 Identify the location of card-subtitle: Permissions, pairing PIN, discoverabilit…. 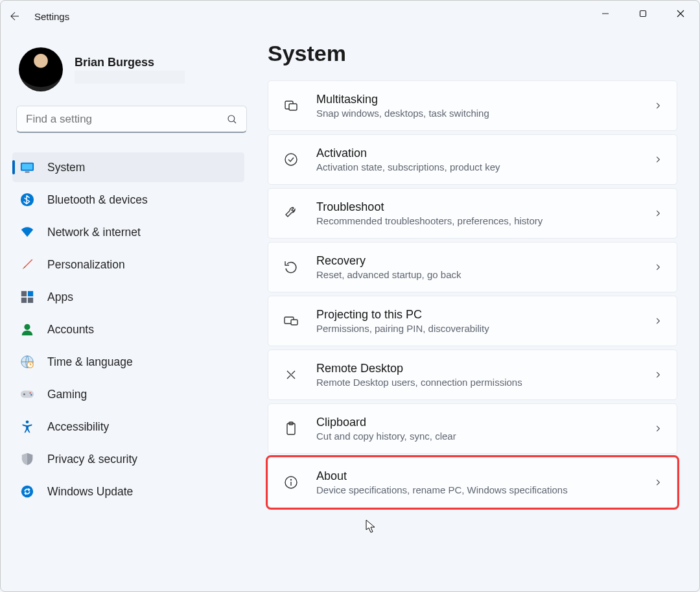
(476, 328).